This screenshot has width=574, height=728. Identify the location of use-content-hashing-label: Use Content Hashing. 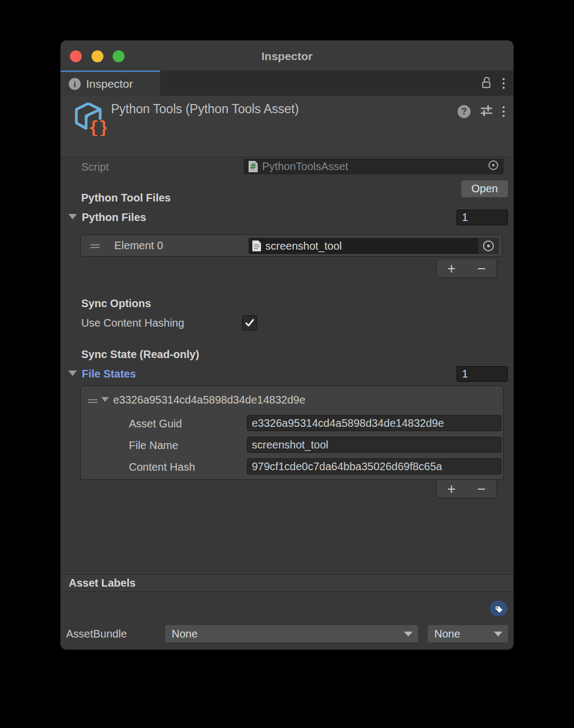
(133, 323).